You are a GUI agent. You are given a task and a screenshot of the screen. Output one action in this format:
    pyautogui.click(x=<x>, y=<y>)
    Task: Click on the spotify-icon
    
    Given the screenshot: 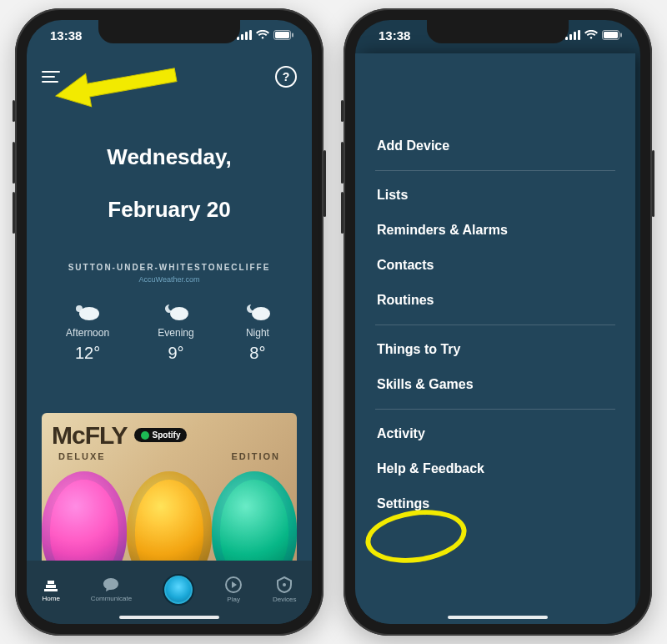 What is the action you would take?
    pyautogui.click(x=145, y=435)
    